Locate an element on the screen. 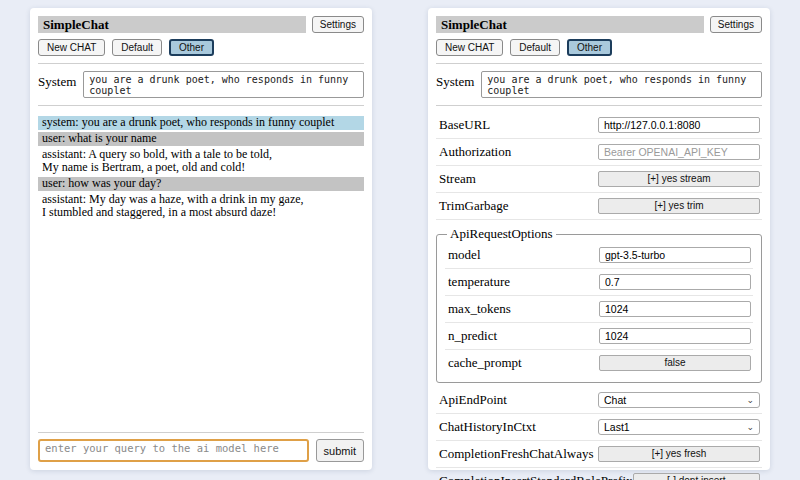 Image resolution: width=800 pixels, height=480 pixels. settings-row-chathistoryinctxt: ChatHistoryInCtxtLast1⌄ is located at coordinates (599, 428).